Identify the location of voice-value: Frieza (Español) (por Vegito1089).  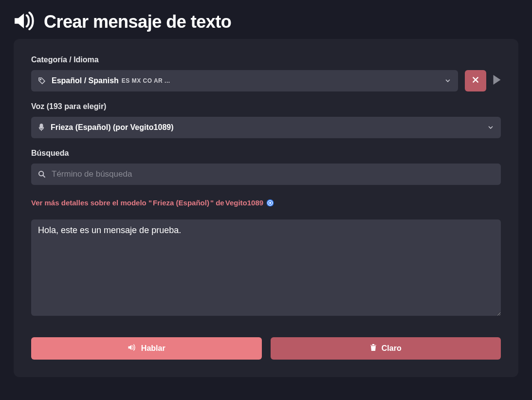
(112, 127).